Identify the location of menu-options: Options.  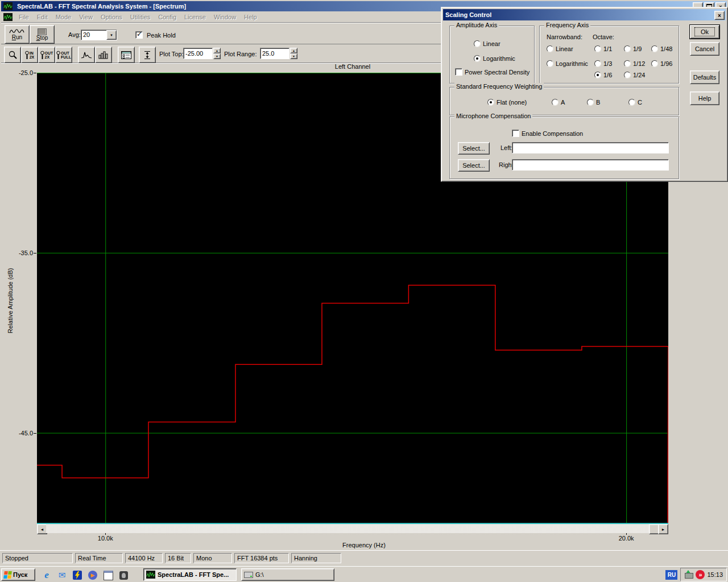
(111, 17).